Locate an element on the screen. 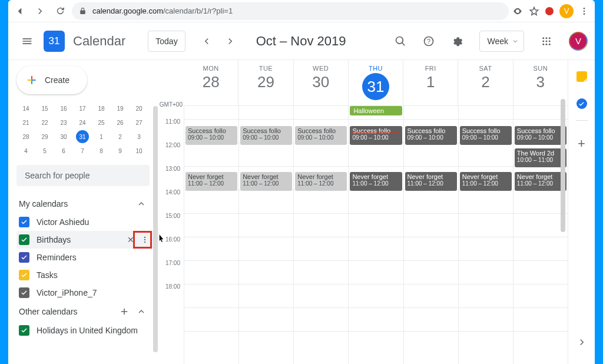  calendar-options-button is located at coordinates (145, 240).